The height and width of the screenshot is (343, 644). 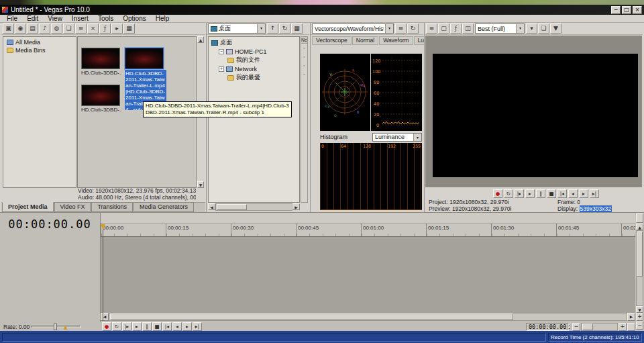 I want to click on remove-media-button: ×, so click(x=93, y=28).